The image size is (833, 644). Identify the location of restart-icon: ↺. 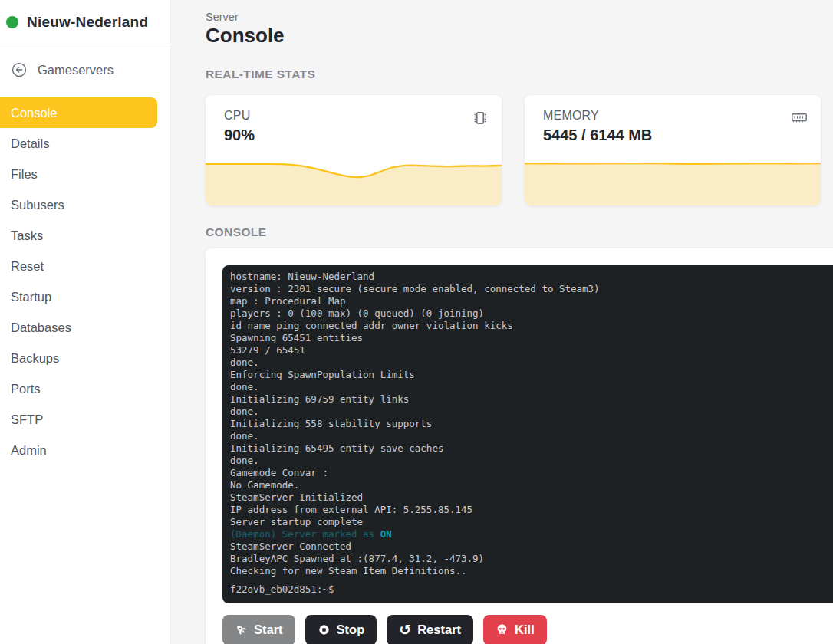
(405, 630).